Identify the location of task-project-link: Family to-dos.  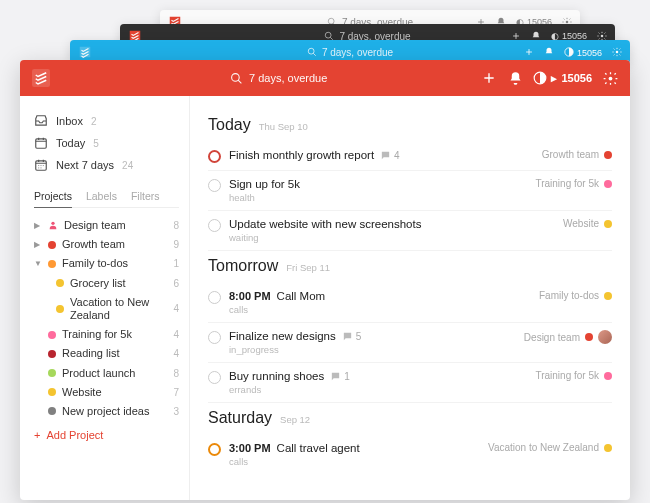
(576, 296).